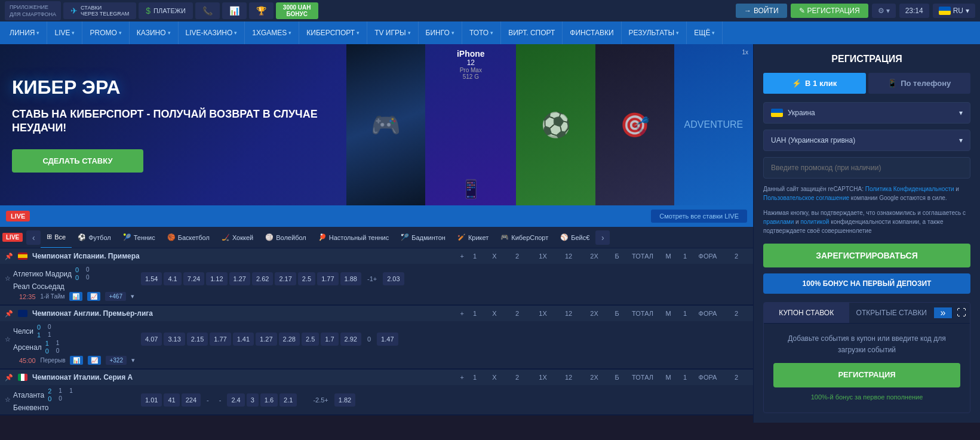 This screenshot has width=980, height=440. Describe the element at coordinates (285, 279) in the screenshot. I see `odds-b: 2.17` at that location.